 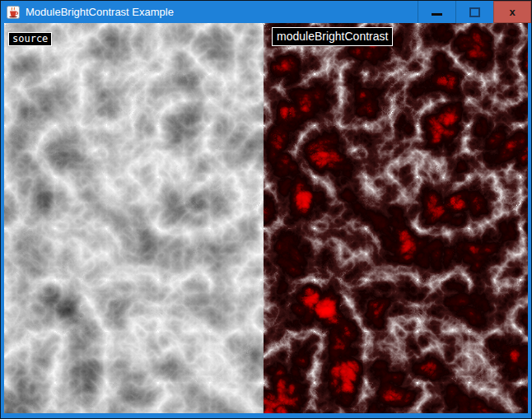 What do you see at coordinates (512, 12) in the screenshot?
I see `close-button: x` at bounding box center [512, 12].